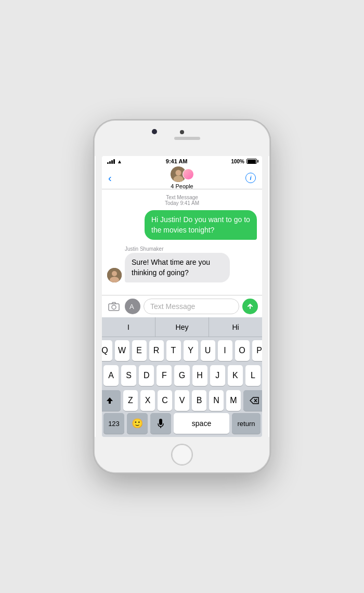  I want to click on camera-icon, so click(114, 306).